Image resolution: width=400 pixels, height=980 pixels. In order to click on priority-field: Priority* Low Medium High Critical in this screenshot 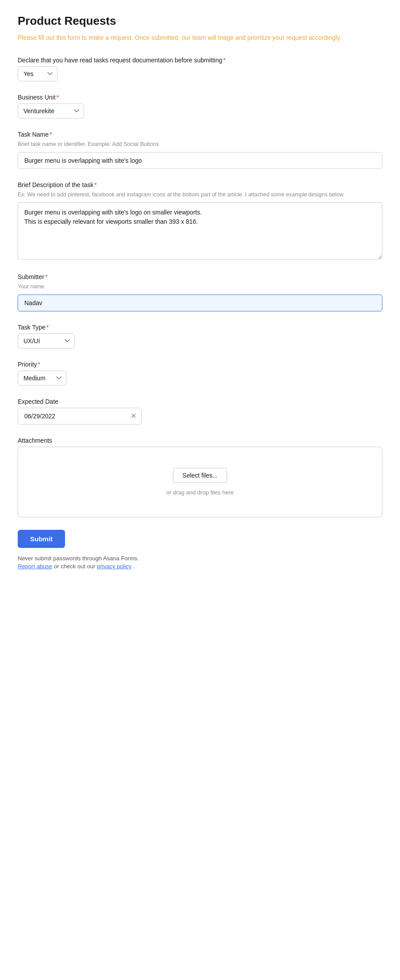, I will do `click(200, 373)`.